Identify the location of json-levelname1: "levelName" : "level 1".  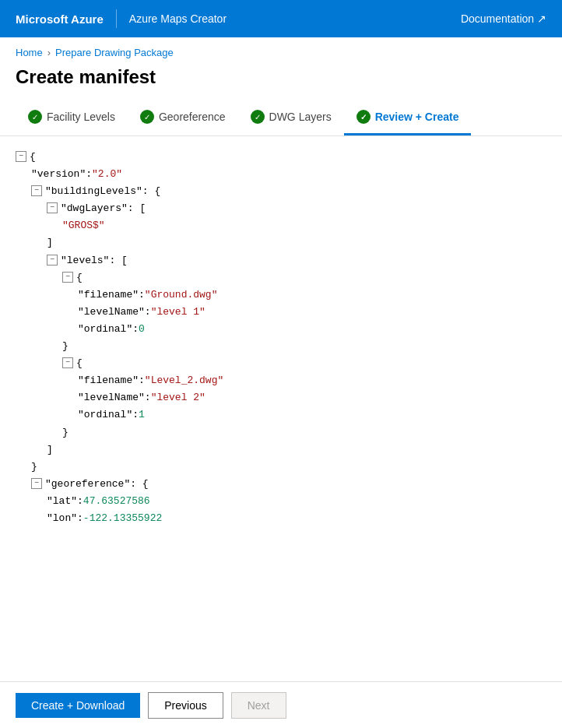
(281, 312).